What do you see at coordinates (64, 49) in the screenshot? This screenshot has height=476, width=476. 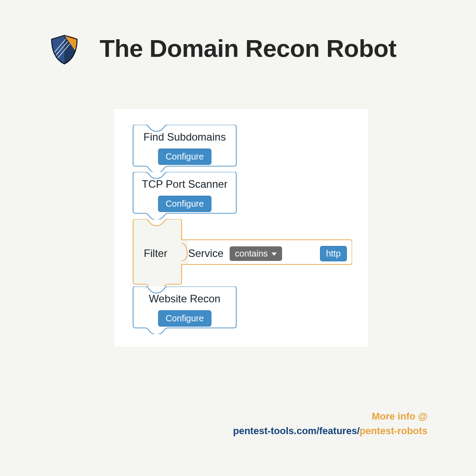 I see `shield-logo-icon` at bounding box center [64, 49].